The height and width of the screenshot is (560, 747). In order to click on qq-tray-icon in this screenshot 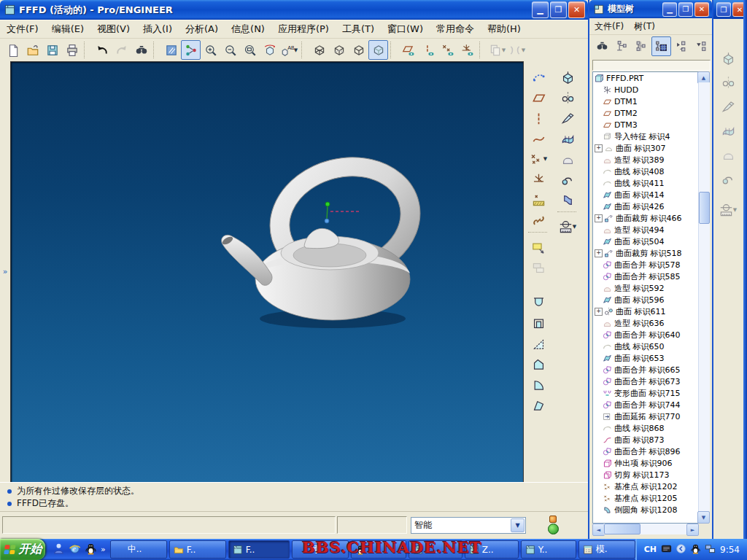, I will do `click(696, 550)`.